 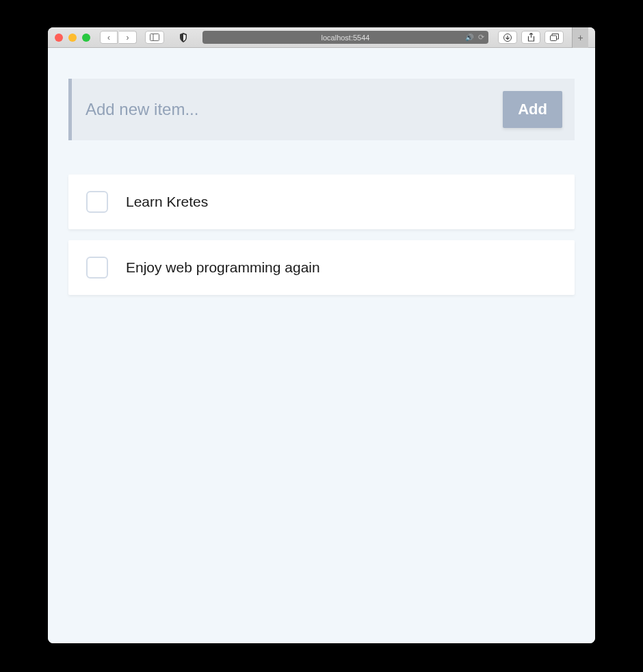 What do you see at coordinates (554, 37) in the screenshot?
I see `tabs-button` at bounding box center [554, 37].